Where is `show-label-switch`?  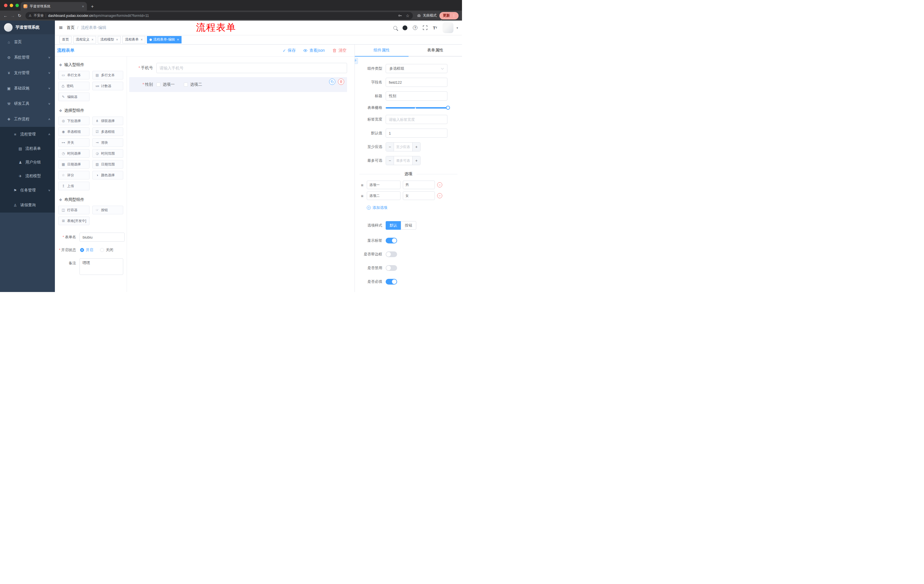 show-label-switch is located at coordinates (391, 241).